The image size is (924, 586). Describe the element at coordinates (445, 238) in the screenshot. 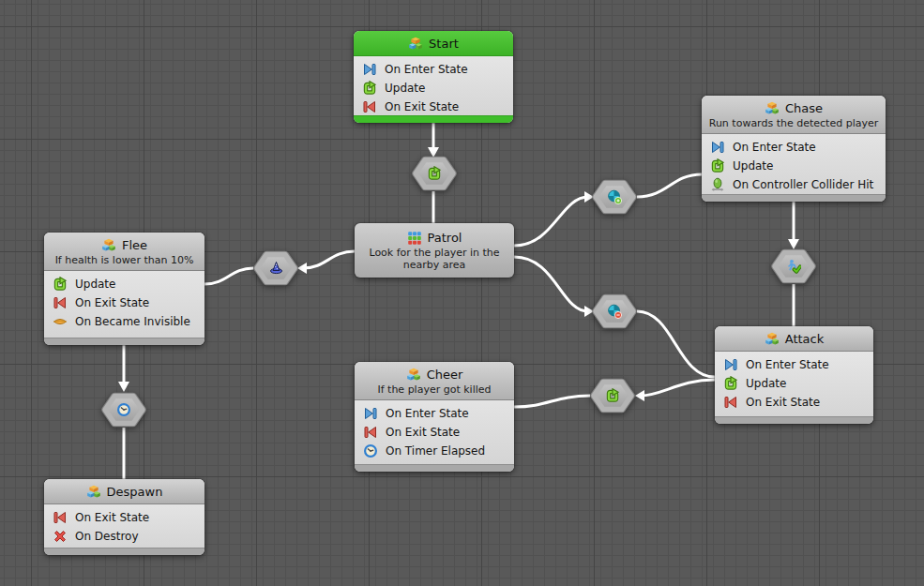

I see `state-title: Patrol` at that location.